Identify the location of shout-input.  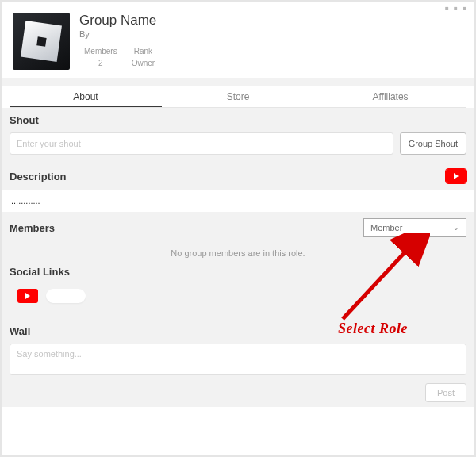
(202, 144).